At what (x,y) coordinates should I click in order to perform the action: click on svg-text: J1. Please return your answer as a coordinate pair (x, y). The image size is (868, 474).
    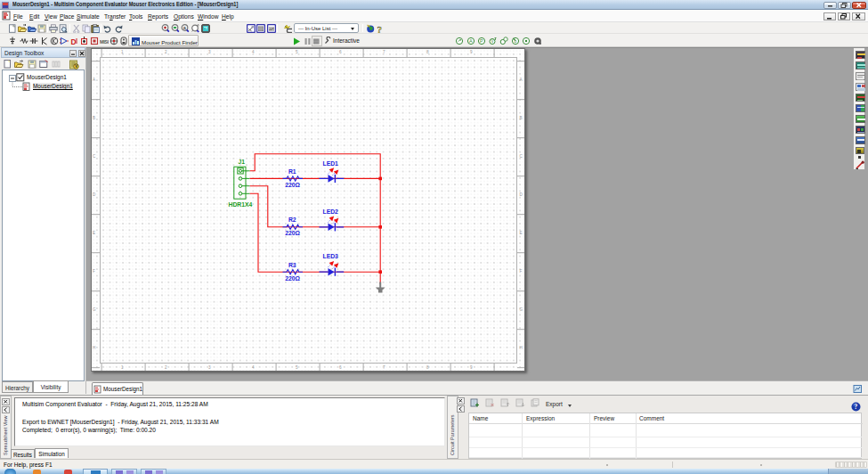
    Looking at the image, I should click on (242, 162).